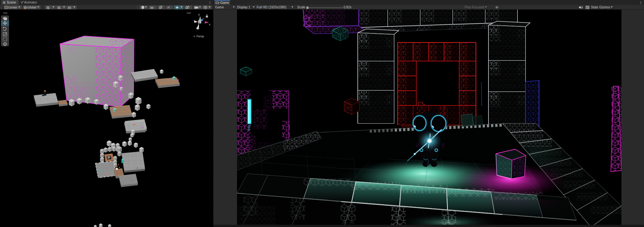  I want to click on svg-text: 2D, so click(152, 8).